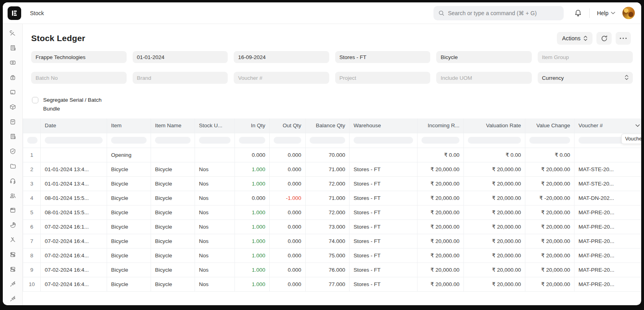 This screenshot has height=310, width=644. What do you see at coordinates (252, 126) in the screenshot?
I see `column-header-in-qty: In Qty` at bounding box center [252, 126].